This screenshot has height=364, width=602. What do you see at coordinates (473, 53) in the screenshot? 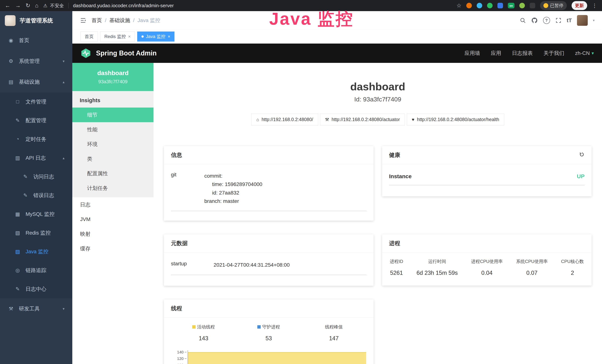
I see `sba-nav-wallboard: 应用墙` at bounding box center [473, 53].